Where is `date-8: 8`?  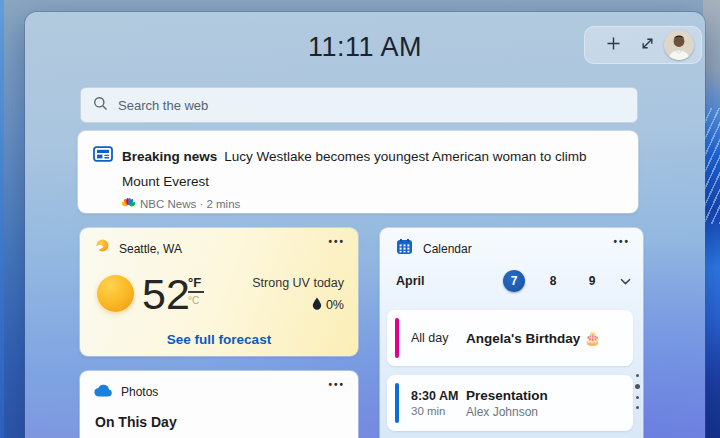 date-8: 8 is located at coordinates (553, 281).